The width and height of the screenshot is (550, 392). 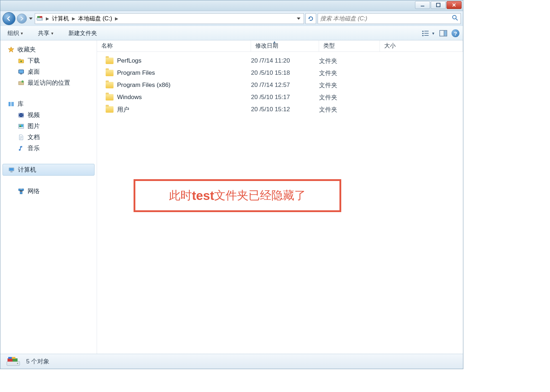 What do you see at coordinates (26, 49) in the screenshot?
I see `sidebar-item-label: 收藏夹` at bounding box center [26, 49].